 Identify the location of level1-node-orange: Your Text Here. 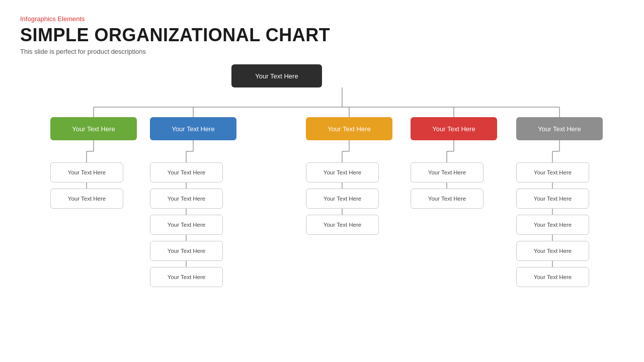
(349, 129).